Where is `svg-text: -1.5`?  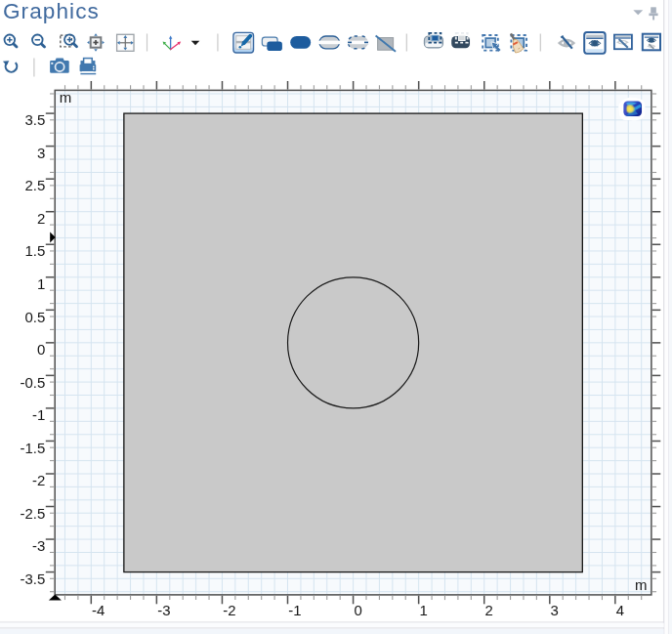 svg-text: -1.5 is located at coordinates (33, 447).